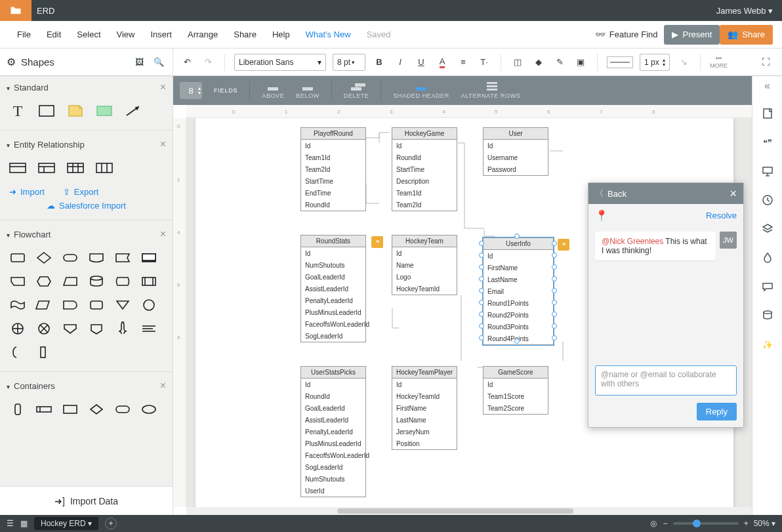  What do you see at coordinates (159, 62) in the screenshot?
I see `search-icon: 🔍` at bounding box center [159, 62].